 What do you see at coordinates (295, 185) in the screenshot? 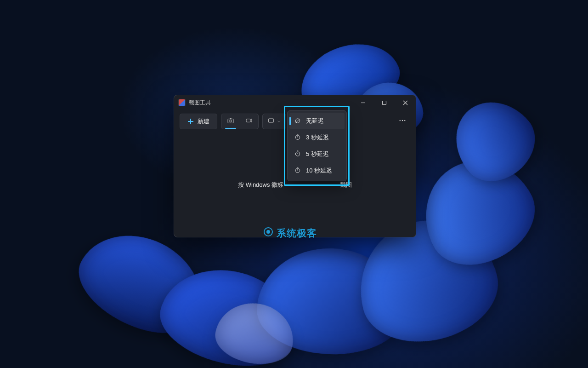
I see `keyboard-hint: 按 Windows 徽标 戳图` at bounding box center [295, 185].